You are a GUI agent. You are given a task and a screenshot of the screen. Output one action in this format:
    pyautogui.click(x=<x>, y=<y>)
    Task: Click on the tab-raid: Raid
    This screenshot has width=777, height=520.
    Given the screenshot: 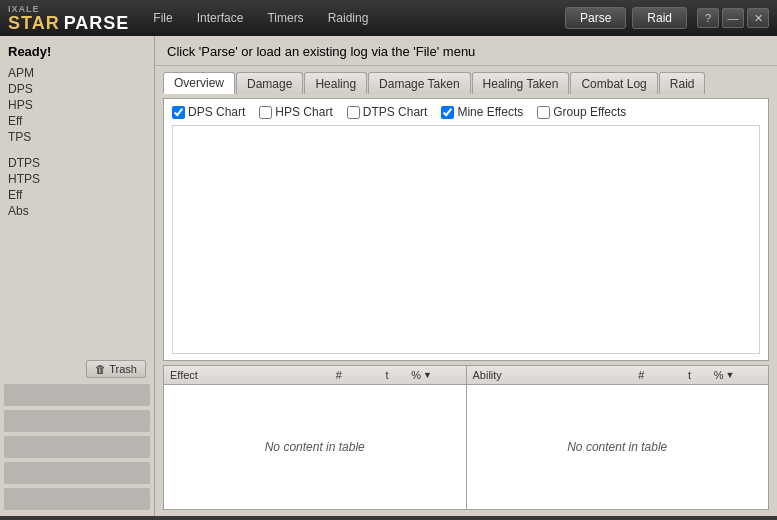 What is the action you would take?
    pyautogui.click(x=682, y=83)
    